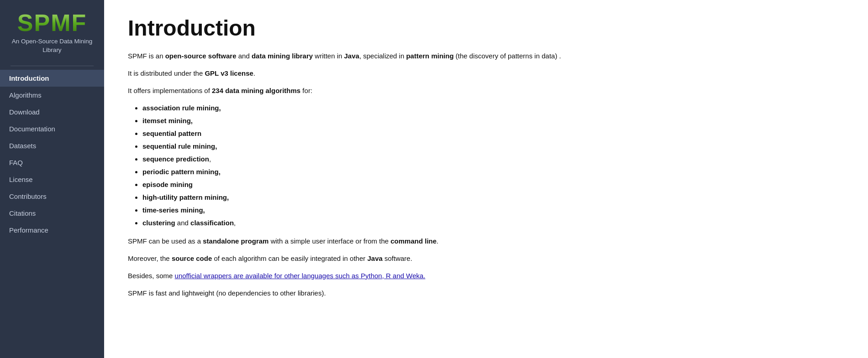 The height and width of the screenshot is (358, 868). I want to click on list-item: clustering and classification,, so click(493, 223).